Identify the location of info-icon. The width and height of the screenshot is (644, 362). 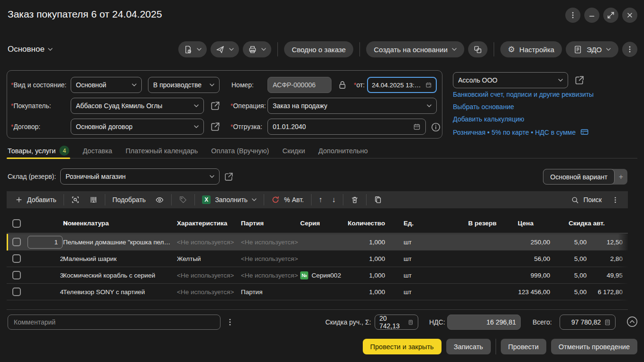
(436, 127).